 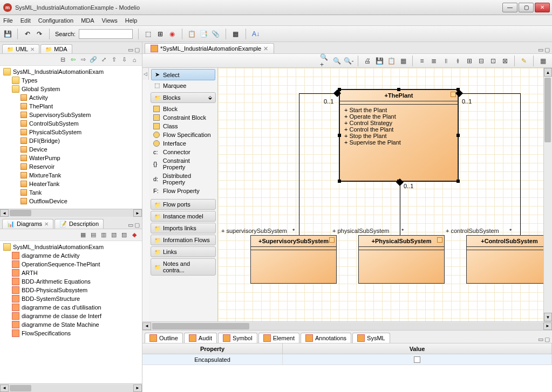 What do you see at coordinates (183, 135) in the screenshot?
I see `palette-flow-spec: Flow Specification` at bounding box center [183, 135].